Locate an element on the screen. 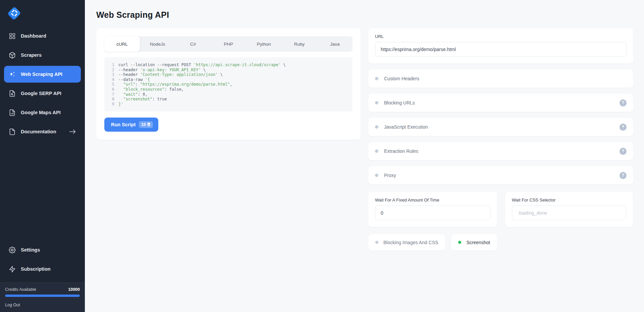 The height and width of the screenshot is (312, 644). sidebar-item-subscription: Subscription is located at coordinates (42, 269).